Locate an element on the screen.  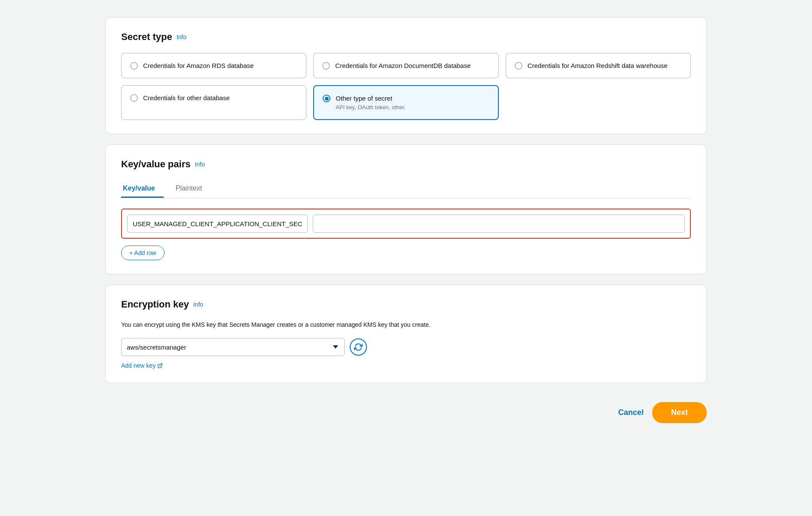
encryption-key-section: Encryption key Info You can encrypt usin… is located at coordinates (406, 334).